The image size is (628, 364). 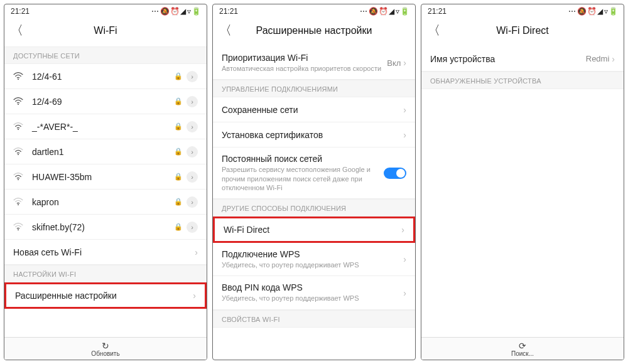 What do you see at coordinates (522, 59) in the screenshot?
I see `device-name-row: Имя устройства Redmi ›` at bounding box center [522, 59].